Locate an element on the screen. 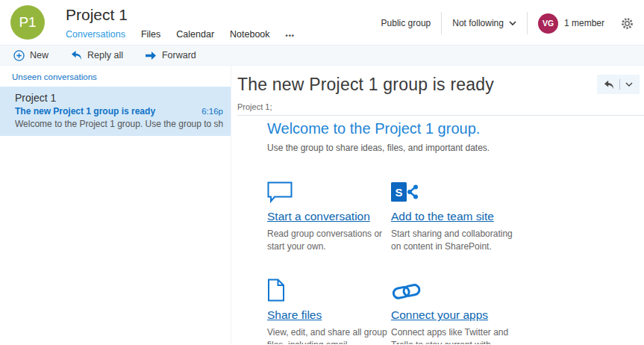  member-avatar: VG is located at coordinates (548, 24).